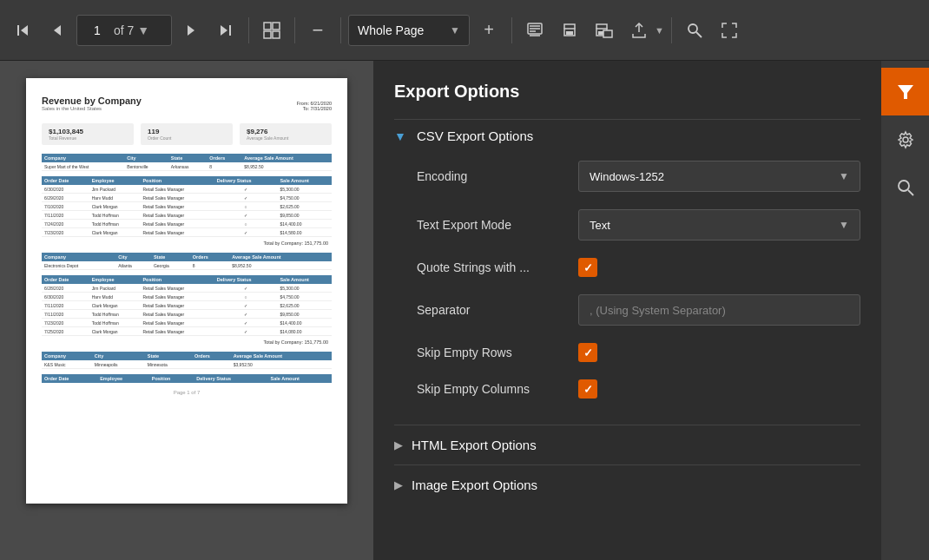 The width and height of the screenshot is (929, 560). I want to click on encoding-chevron-icon: ▼, so click(844, 176).